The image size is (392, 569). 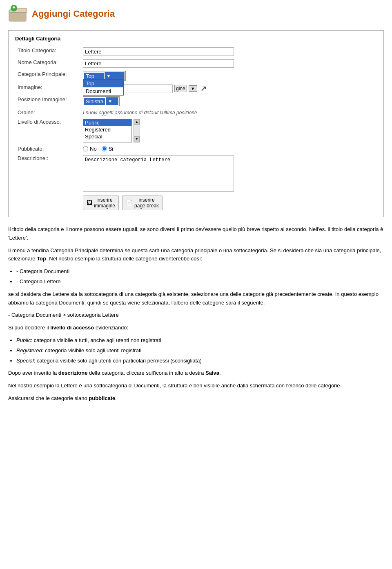 I want to click on radio-si-text: Si, so click(x=111, y=149).